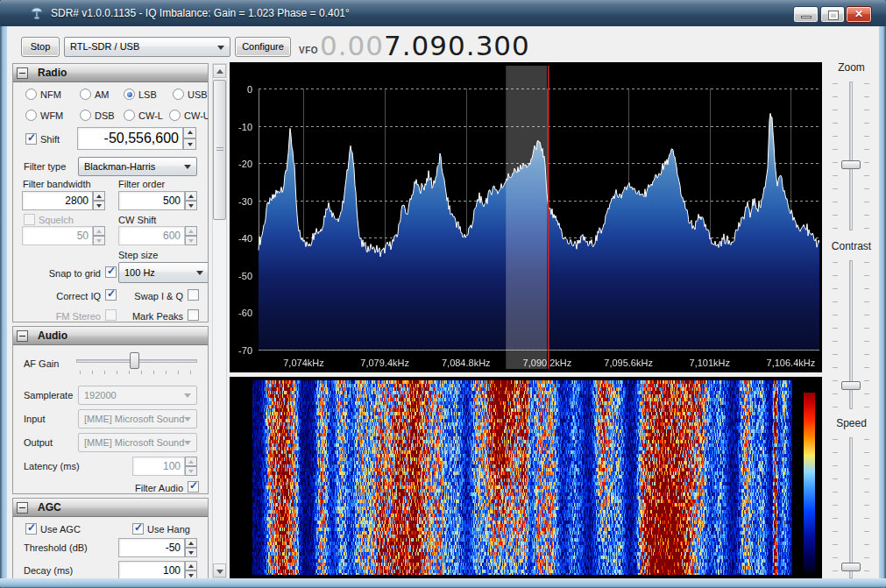 This screenshot has width=886, height=588. What do you see at coordinates (110, 272) in the screenshot?
I see `snap-to-grid-checkbox` at bounding box center [110, 272].